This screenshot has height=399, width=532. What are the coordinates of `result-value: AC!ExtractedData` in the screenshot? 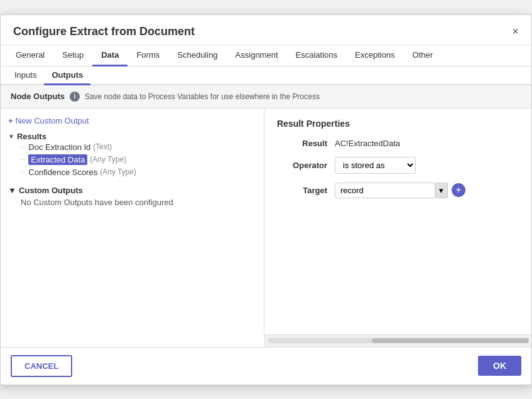 It's located at (367, 143).